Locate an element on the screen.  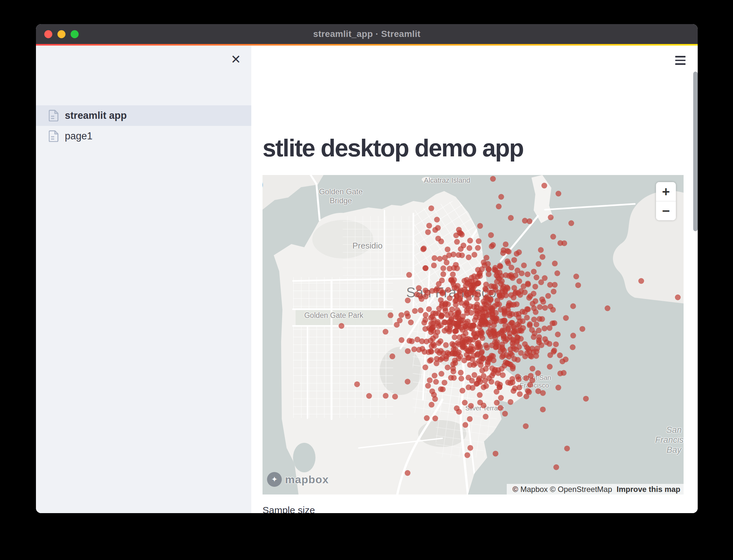
traffic-lights is located at coordinates (61, 34).